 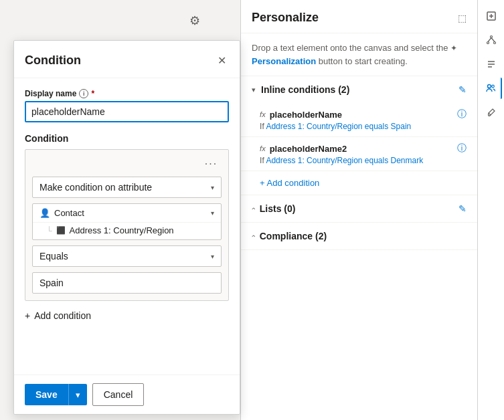 I want to click on attribute-dropdown: Make condition on attribute ▾, so click(x=127, y=187).